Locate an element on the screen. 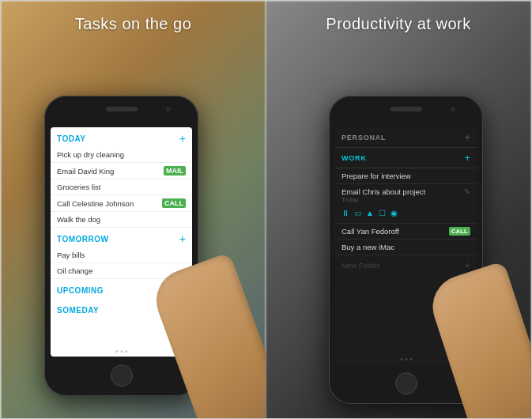  dark-task-item: Buy a new iMac is located at coordinates (406, 247).